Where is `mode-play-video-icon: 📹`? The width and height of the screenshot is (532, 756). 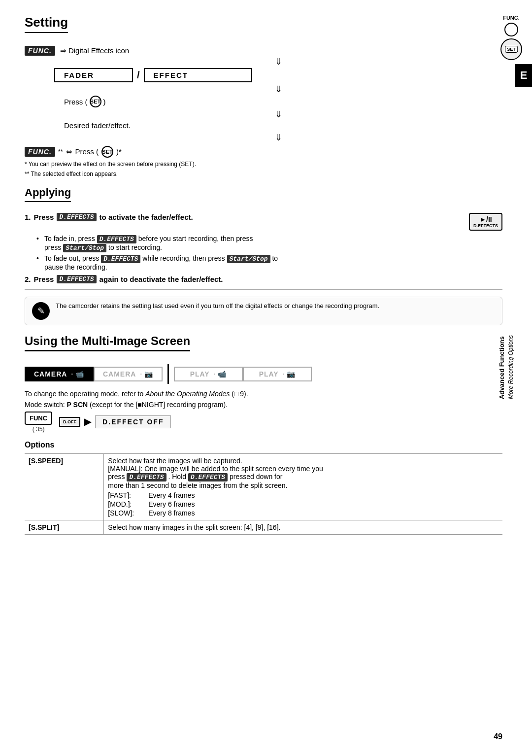
mode-play-video-icon: 📹 is located at coordinates (222, 374).